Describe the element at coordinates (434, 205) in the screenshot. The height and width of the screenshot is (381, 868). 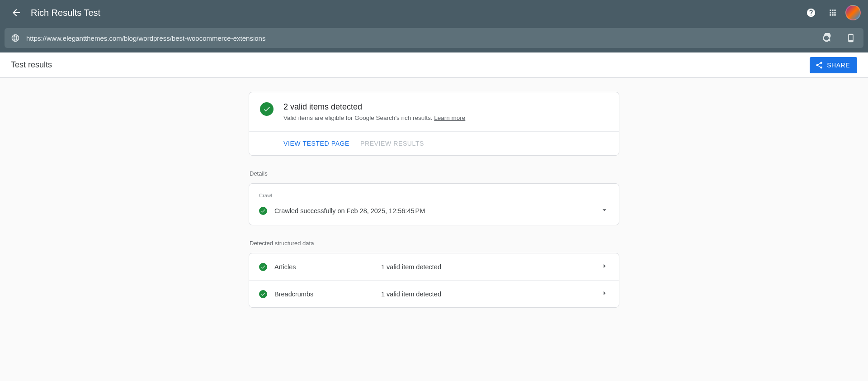
I see `crawl-card: Crawl Crawled successfully on Feb 28, 20…` at that location.